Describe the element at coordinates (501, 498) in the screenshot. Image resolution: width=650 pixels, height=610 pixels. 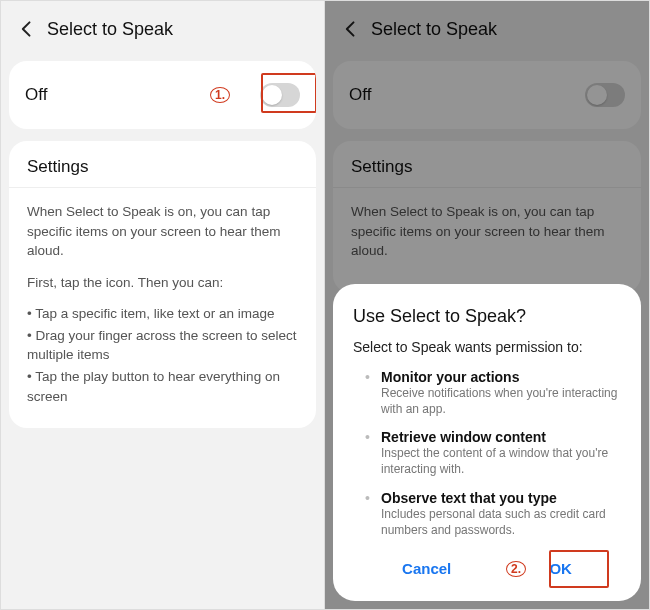
I see `permission-title: Observe text that you type` at that location.